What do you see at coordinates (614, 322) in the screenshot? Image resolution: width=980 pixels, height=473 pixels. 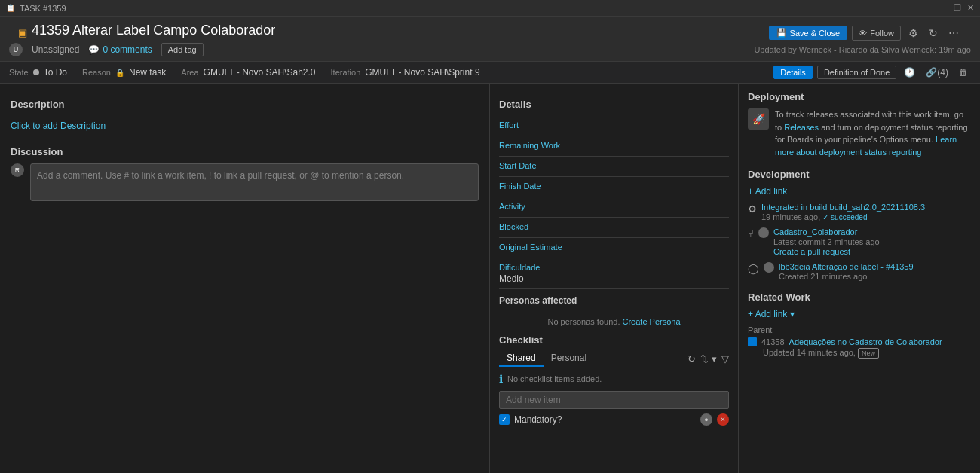 I see `no-personas-row: No personas found. Create Persona` at bounding box center [614, 322].